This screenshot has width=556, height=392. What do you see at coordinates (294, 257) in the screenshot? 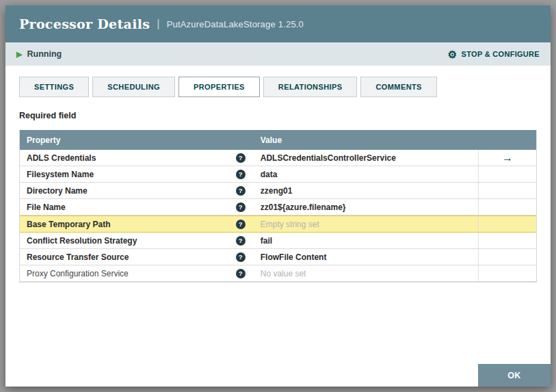
I see `property-value: FlowFile Content` at bounding box center [294, 257].